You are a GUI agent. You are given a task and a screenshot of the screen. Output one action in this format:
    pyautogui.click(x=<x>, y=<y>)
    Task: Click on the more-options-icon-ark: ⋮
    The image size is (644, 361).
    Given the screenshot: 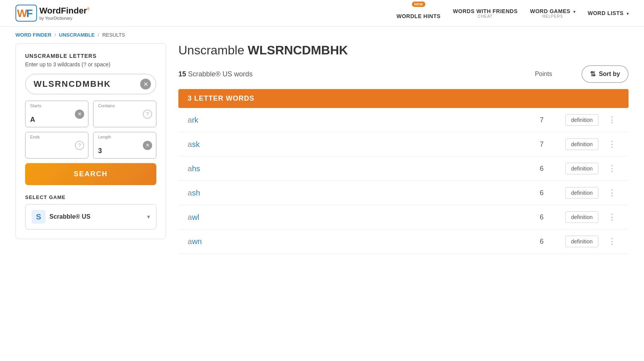 What is the action you would take?
    pyautogui.click(x=612, y=120)
    